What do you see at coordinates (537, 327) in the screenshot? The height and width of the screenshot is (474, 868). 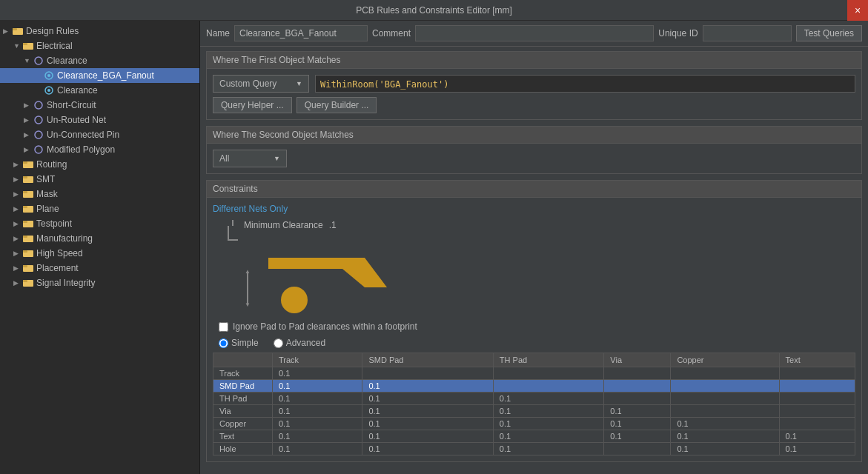 I see `ignore-pad-row: Ignore Pad to Pad clearances within a fo…` at bounding box center [537, 327].